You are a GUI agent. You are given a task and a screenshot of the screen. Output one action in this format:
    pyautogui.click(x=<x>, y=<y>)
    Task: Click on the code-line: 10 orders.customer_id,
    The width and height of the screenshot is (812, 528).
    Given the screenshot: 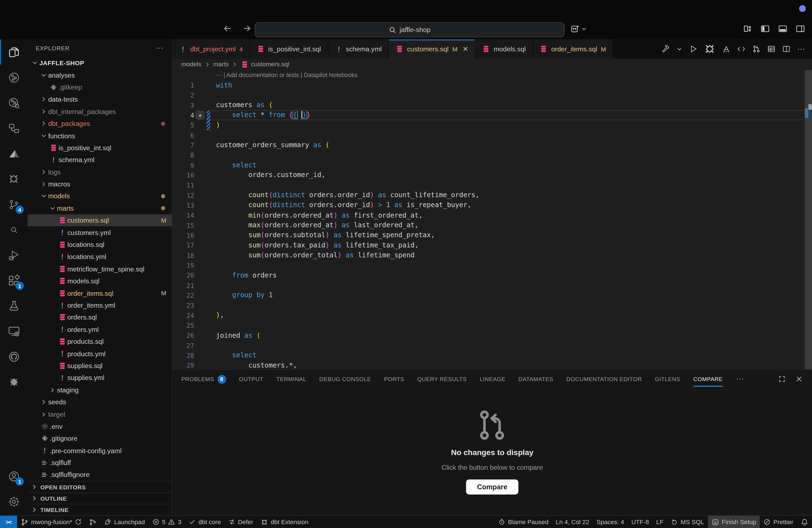 What is the action you would take?
    pyautogui.click(x=492, y=175)
    